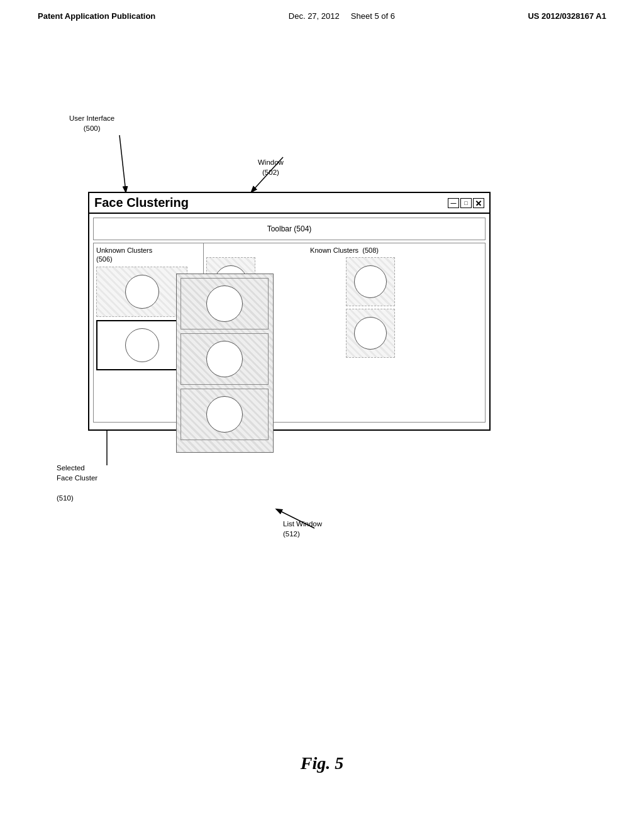 This screenshot has height=830, width=644. Describe the element at coordinates (92, 118) in the screenshot. I see `user-interface-label: User Interface` at that location.